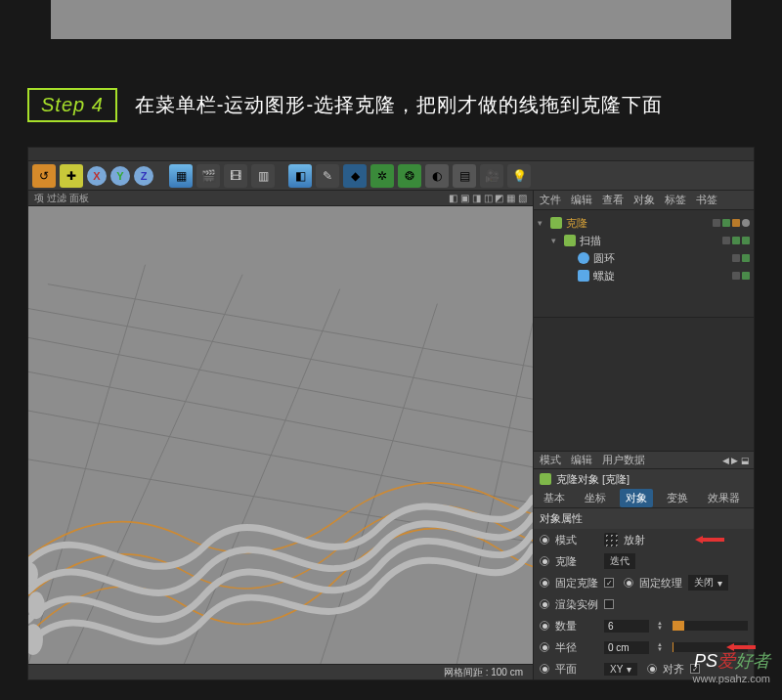 The image size is (782, 700). What do you see at coordinates (613, 199) in the screenshot?
I see `om-tab-view: 查看` at bounding box center [613, 199].